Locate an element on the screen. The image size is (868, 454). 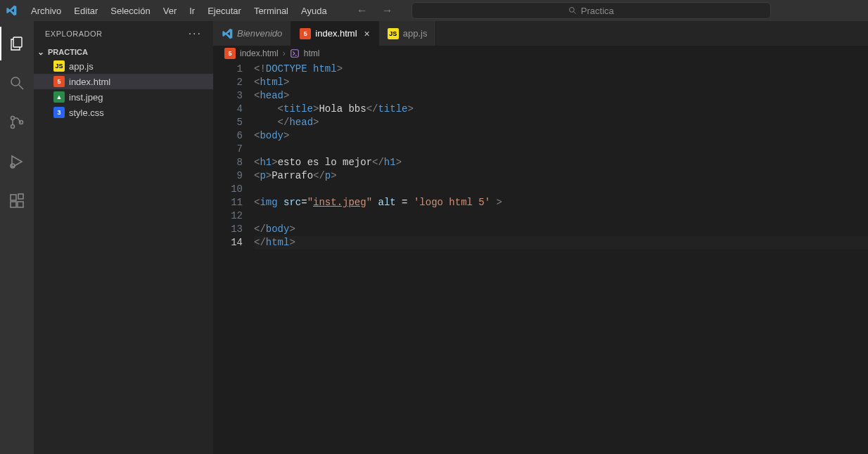
menu-item-editar: Editar is located at coordinates (86, 11).